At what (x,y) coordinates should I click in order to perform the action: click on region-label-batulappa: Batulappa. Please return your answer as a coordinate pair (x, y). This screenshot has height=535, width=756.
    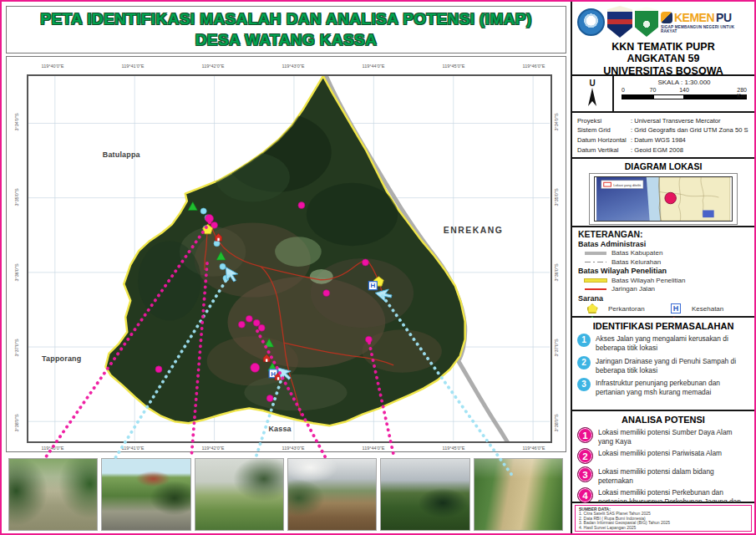
    Looking at the image, I should click on (122, 155).